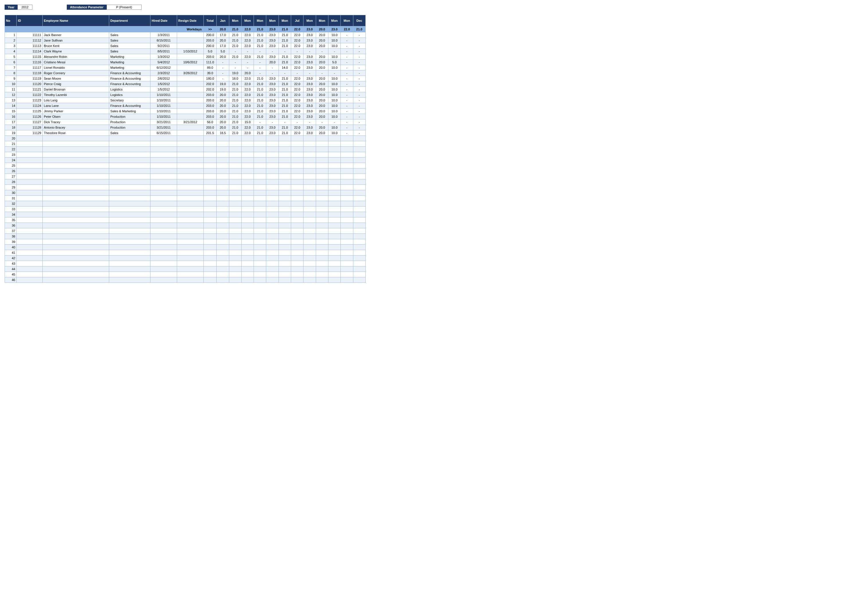 The height and width of the screenshot is (597, 868). I want to click on cell-id: 11117, so click(30, 68).